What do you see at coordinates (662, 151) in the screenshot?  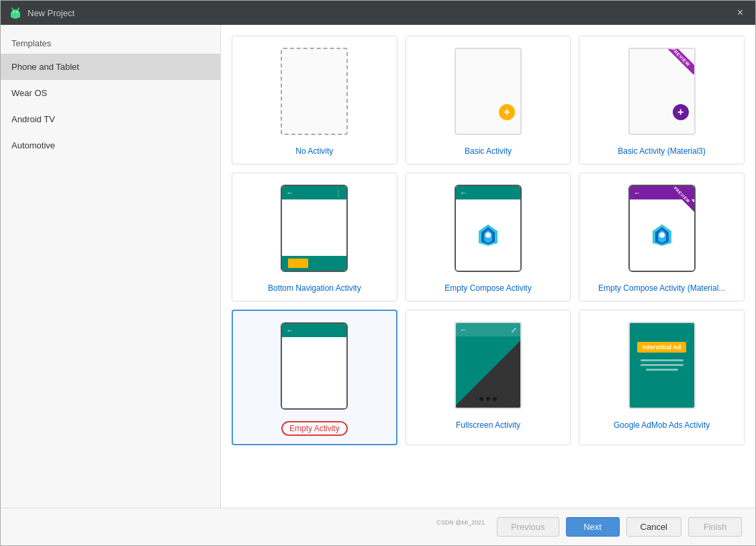 I see `template-basic-activity-m3-label: Basic Activity (Material3)` at bounding box center [662, 151].